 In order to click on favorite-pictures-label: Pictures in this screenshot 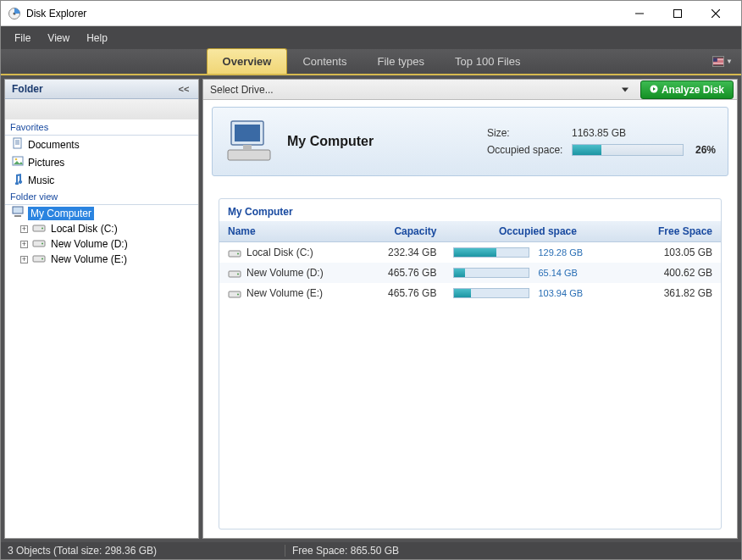, I will do `click(46, 163)`.